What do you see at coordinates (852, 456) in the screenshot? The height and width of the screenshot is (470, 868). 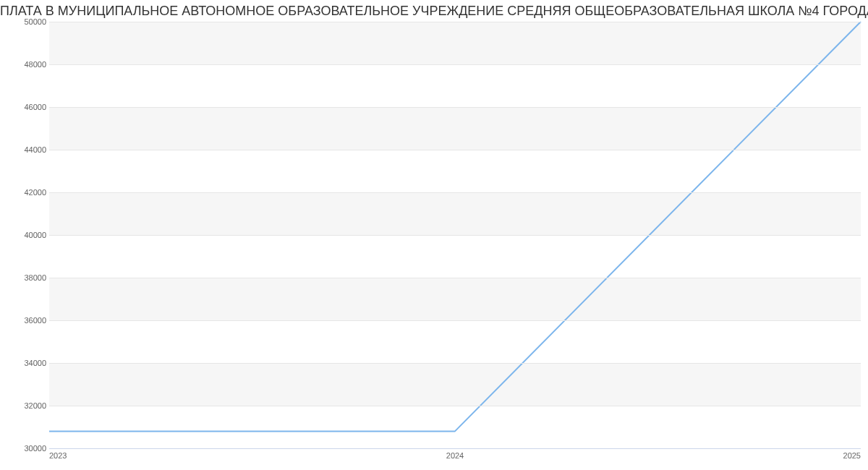 I see `x-tick-label: 2025` at bounding box center [852, 456].